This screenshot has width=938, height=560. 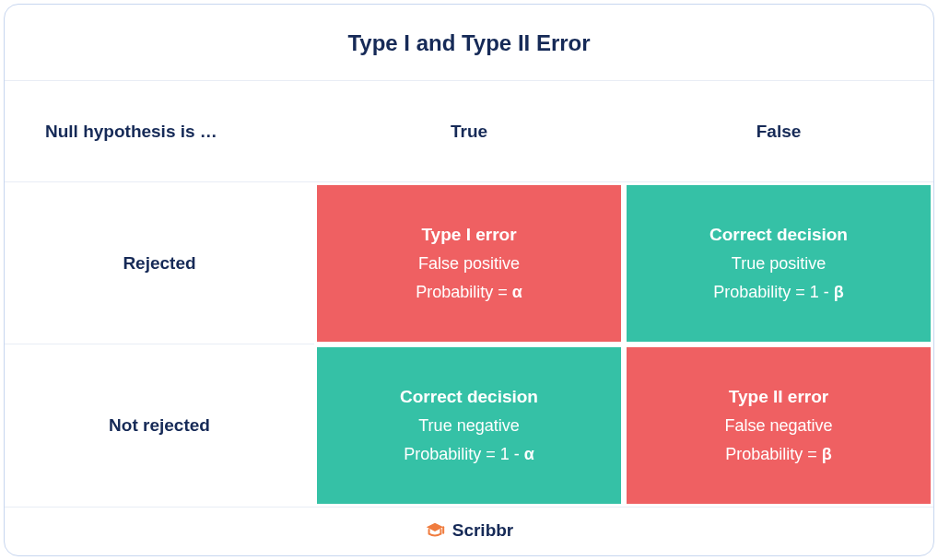 I want to click on cell-title: Type II error, so click(x=779, y=397).